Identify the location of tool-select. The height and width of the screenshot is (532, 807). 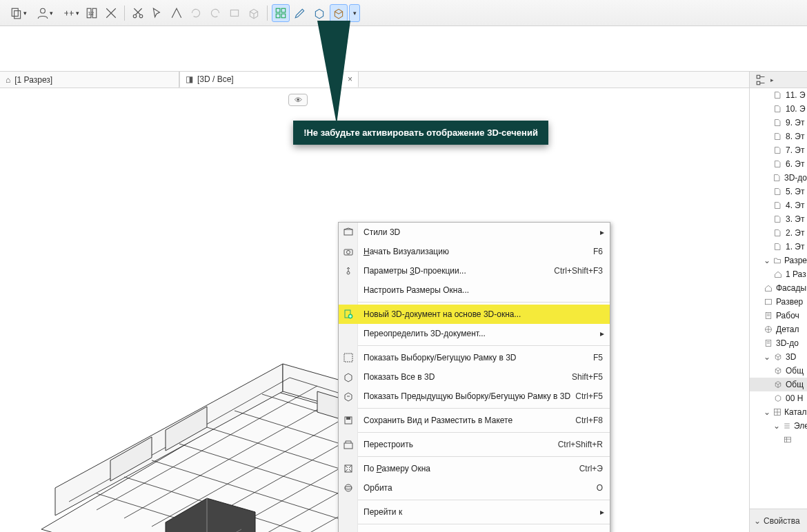
(157, 13).